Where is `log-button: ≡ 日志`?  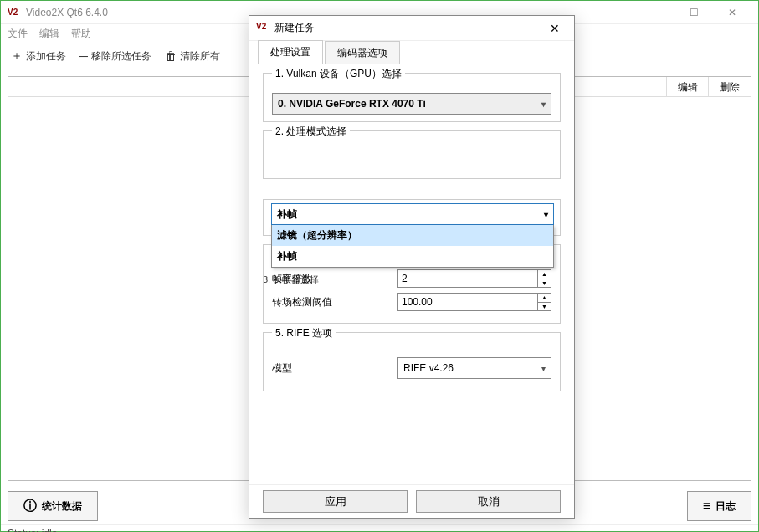 log-button: ≡ 日志 is located at coordinates (720, 506).